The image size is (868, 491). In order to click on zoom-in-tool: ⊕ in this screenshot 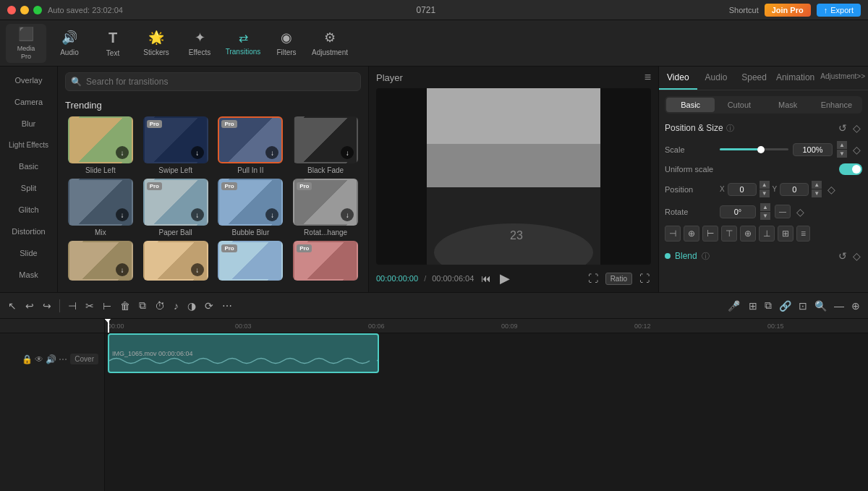, I will do `click(856, 306)`.